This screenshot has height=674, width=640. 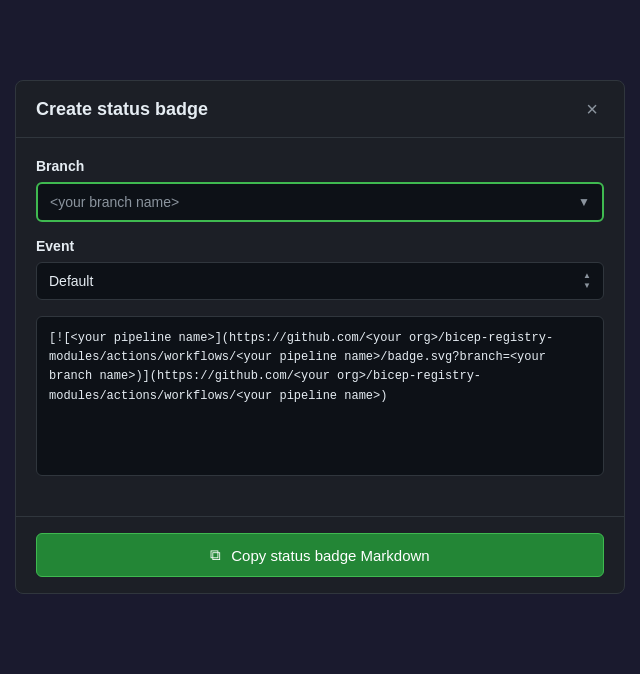 I want to click on event-label: Event, so click(x=320, y=246).